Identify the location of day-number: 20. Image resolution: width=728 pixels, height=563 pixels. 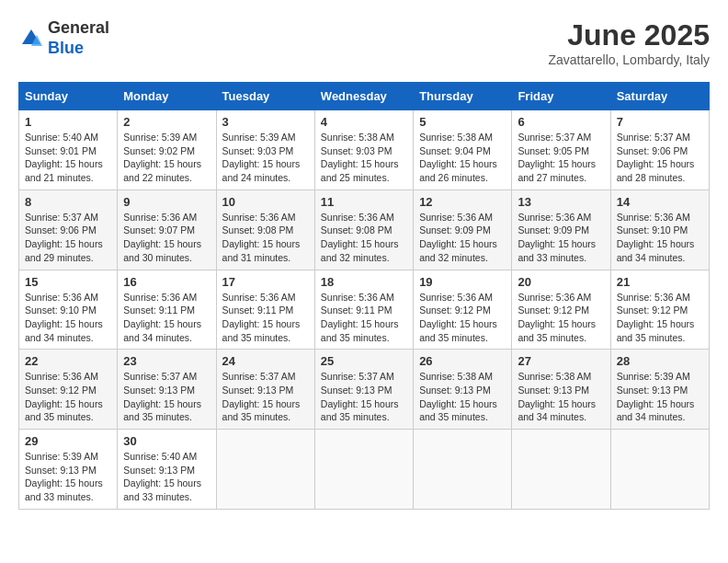
(561, 282).